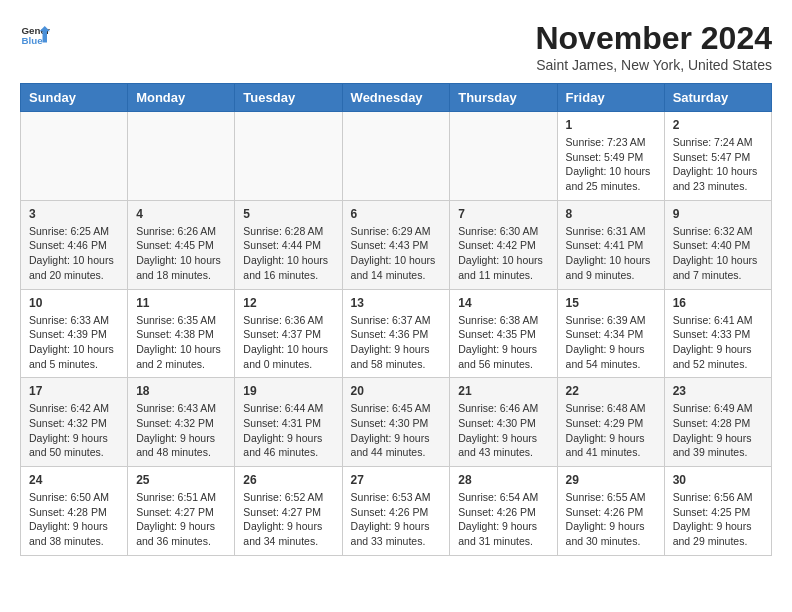 This screenshot has width=792, height=612. What do you see at coordinates (504, 512) in the screenshot?
I see `calendar-cell: 28Sunrise: 6:54 AM Sunset: 4:26 PM Dayli…` at bounding box center [504, 512].